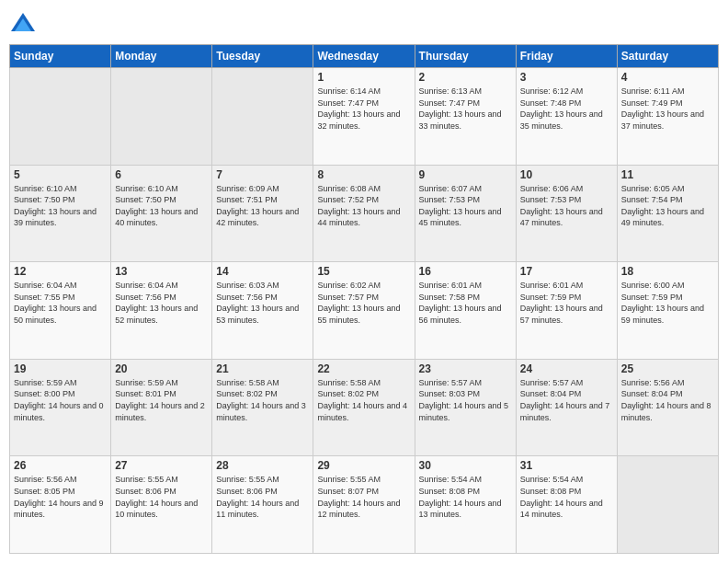 This screenshot has height=563, width=728. What do you see at coordinates (364, 497) in the screenshot?
I see `day-info: Sunrise: 5:55 AMSunset: 8:07 PMDaylight:…` at bounding box center [364, 497].